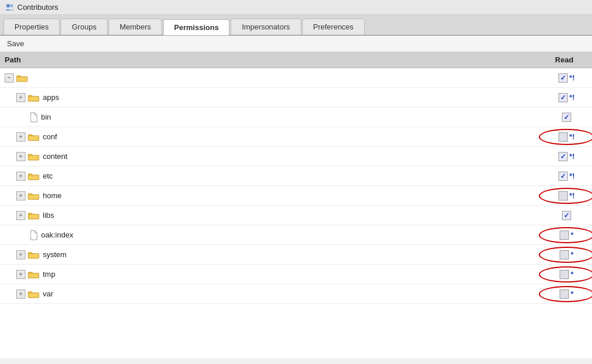 This screenshot has height=364, width=592. I want to click on read-checkbox-root, so click(563, 78).